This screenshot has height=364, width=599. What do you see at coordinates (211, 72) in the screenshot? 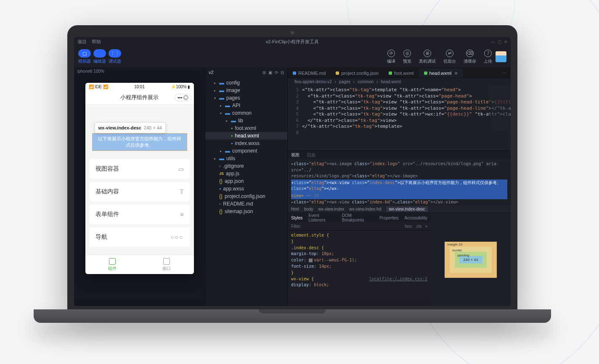
I see `explorer-root: v2` at bounding box center [211, 72].